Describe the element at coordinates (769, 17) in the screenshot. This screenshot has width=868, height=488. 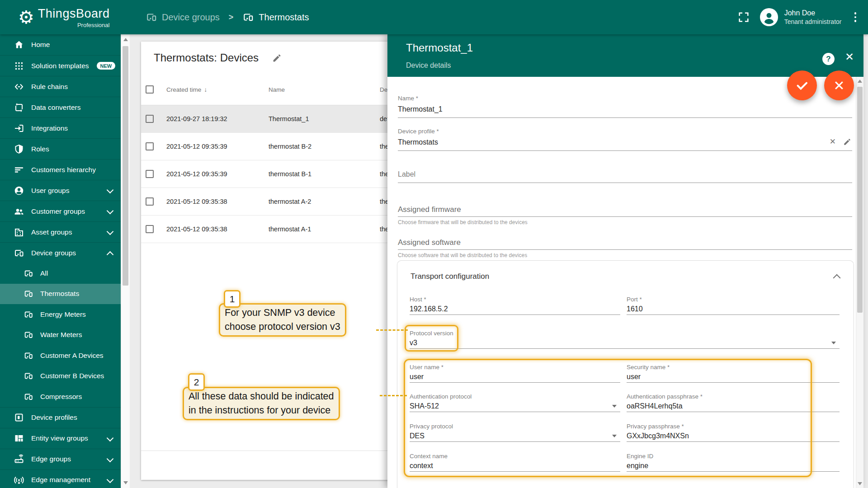
I see `avatar` at that location.